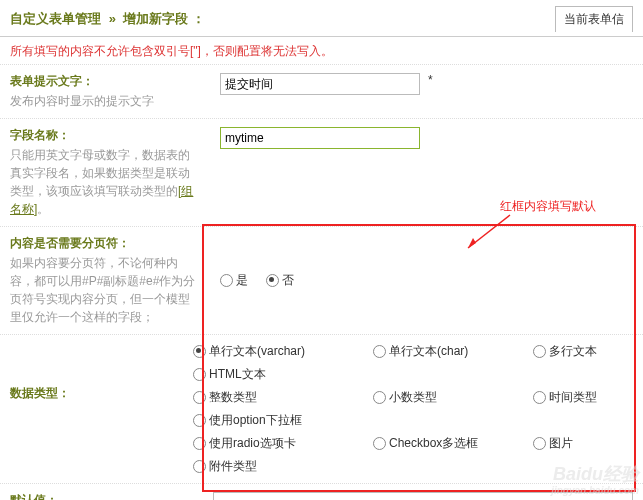 This screenshot has width=643, height=500. Describe the element at coordinates (548, 206) in the screenshot. I see `annotation-hint: 红框内容填写默认` at that location.